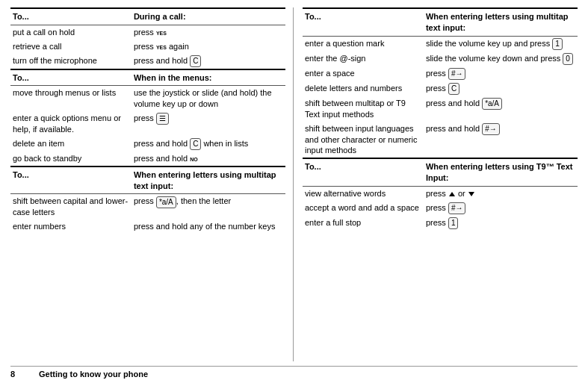  Describe the element at coordinates (208, 159) in the screenshot. I see `row-action: press and hold no` at that location.